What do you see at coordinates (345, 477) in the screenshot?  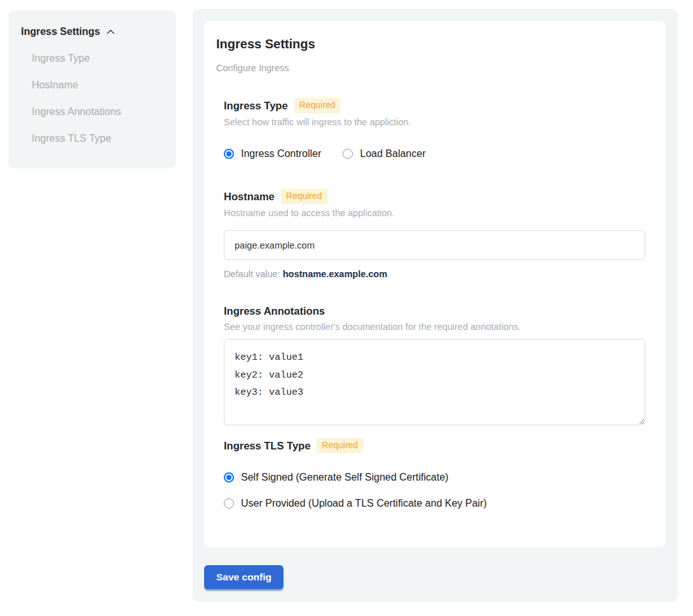 I see `radio-label: Self Signed (Generate Self Signed Certif…` at bounding box center [345, 477].